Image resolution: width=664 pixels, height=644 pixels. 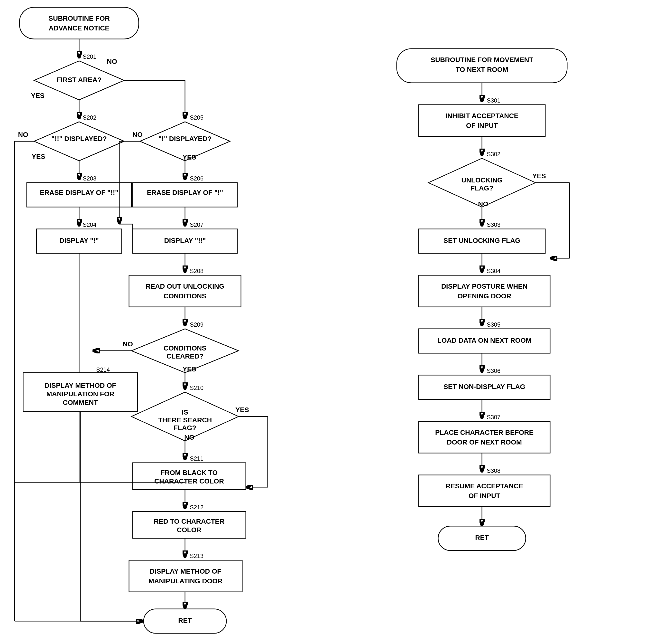 What do you see at coordinates (79, 193) in the screenshot?
I see `s203-text1: ERASE DISPLAY OF "!!"` at bounding box center [79, 193].